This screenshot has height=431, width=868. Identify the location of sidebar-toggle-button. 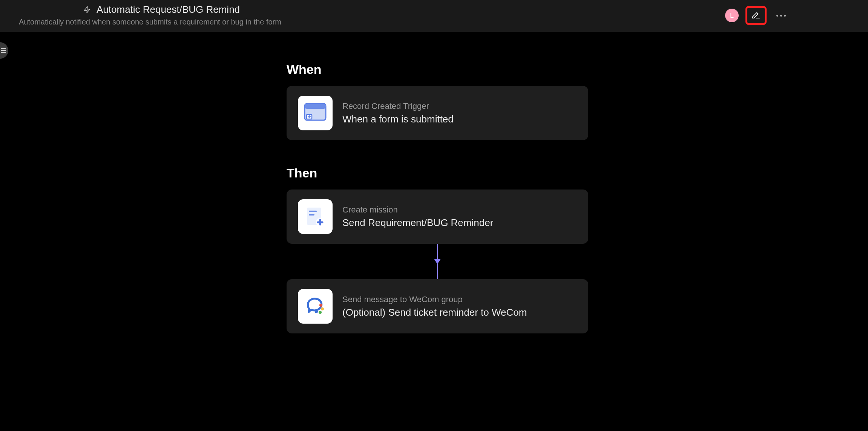
(4, 50).